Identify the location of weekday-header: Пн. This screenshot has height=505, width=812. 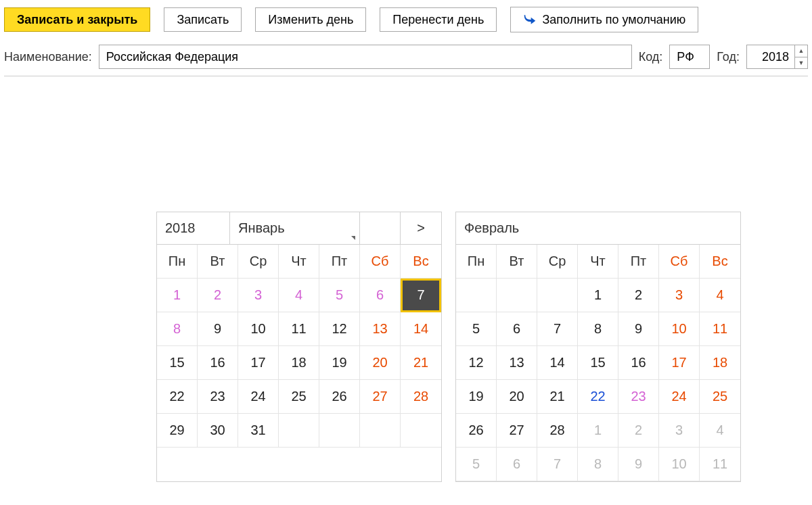
(476, 262).